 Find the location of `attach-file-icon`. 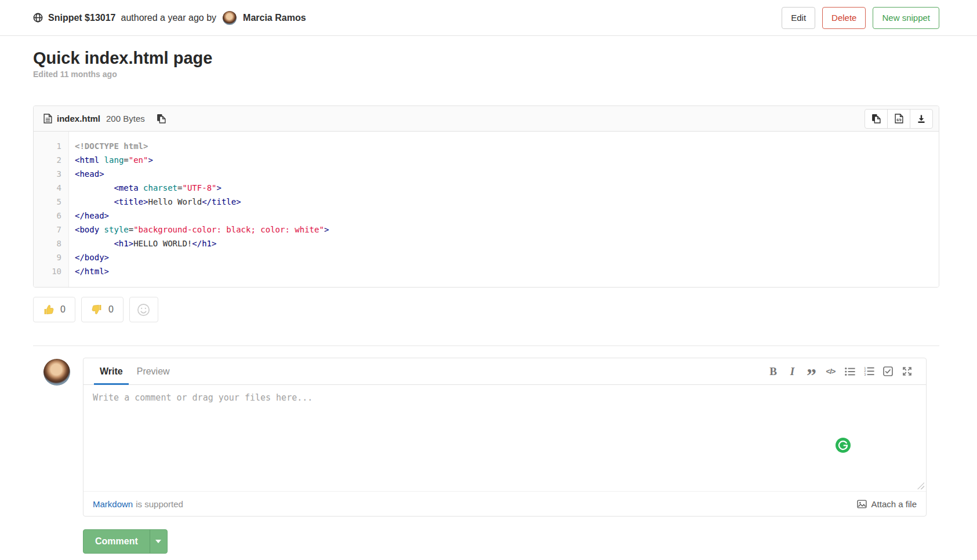

attach-file-icon is located at coordinates (862, 504).